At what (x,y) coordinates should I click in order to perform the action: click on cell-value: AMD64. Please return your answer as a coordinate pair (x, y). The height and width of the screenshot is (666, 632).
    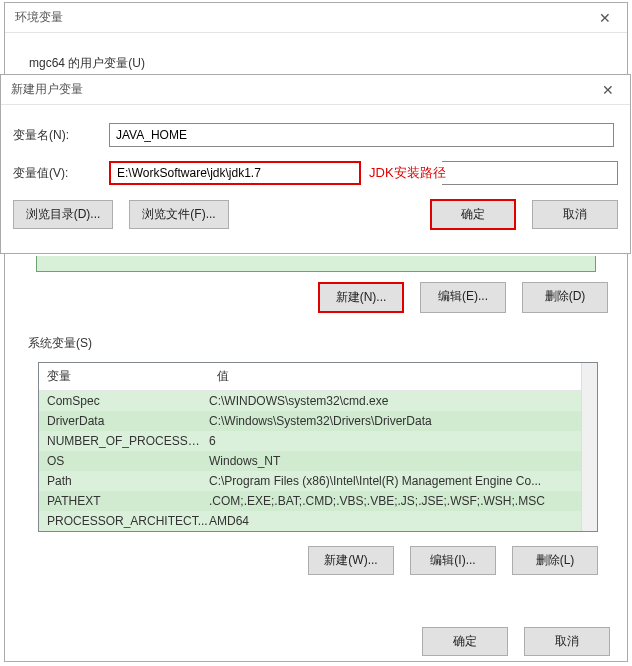
    Looking at the image, I should click on (395, 521).